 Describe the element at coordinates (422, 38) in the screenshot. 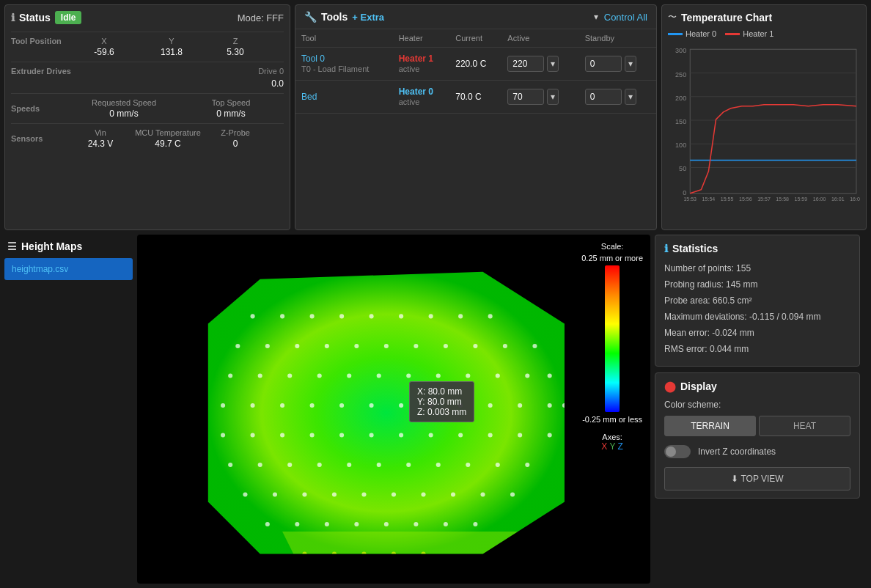

I see `col-heater-header: Heater` at that location.